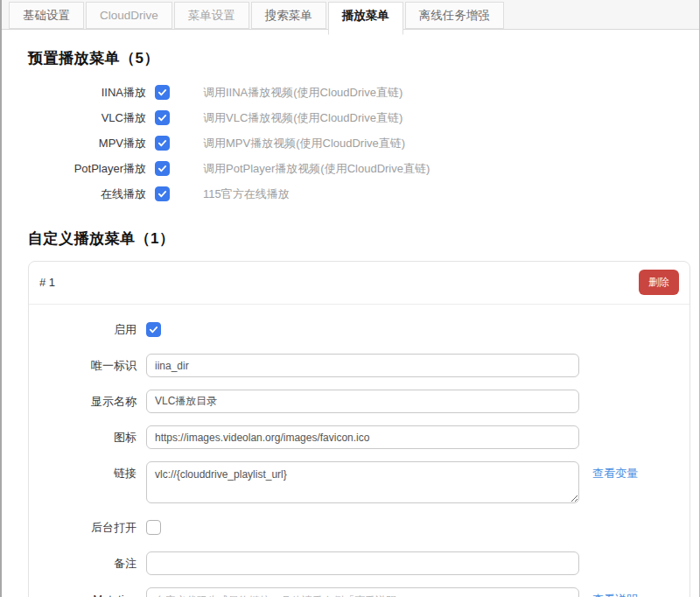 The width and height of the screenshot is (700, 597). I want to click on preset-checkbox-mpv, so click(163, 144).